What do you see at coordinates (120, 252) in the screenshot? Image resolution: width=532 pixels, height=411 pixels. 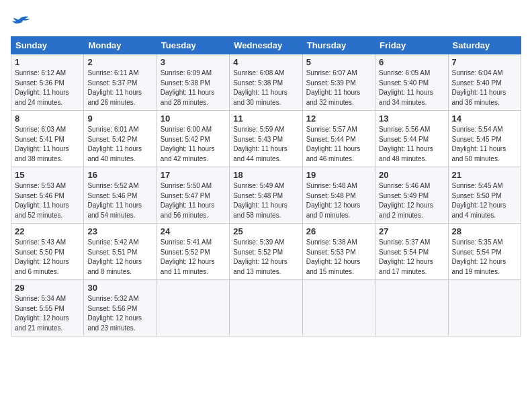 I see `calendar-cell-23: 23Sunrise: 5:42 AM Sunset: 5:51 PM Dayli…` at bounding box center [120, 252].